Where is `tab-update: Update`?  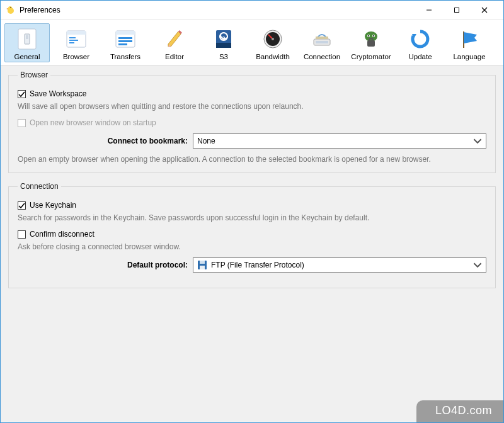
tab-update: Update is located at coordinates (420, 43).